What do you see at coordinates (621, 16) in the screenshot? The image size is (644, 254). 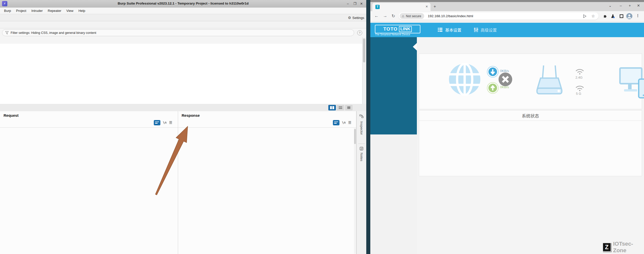 I see `extension-square-icon` at bounding box center [621, 16].